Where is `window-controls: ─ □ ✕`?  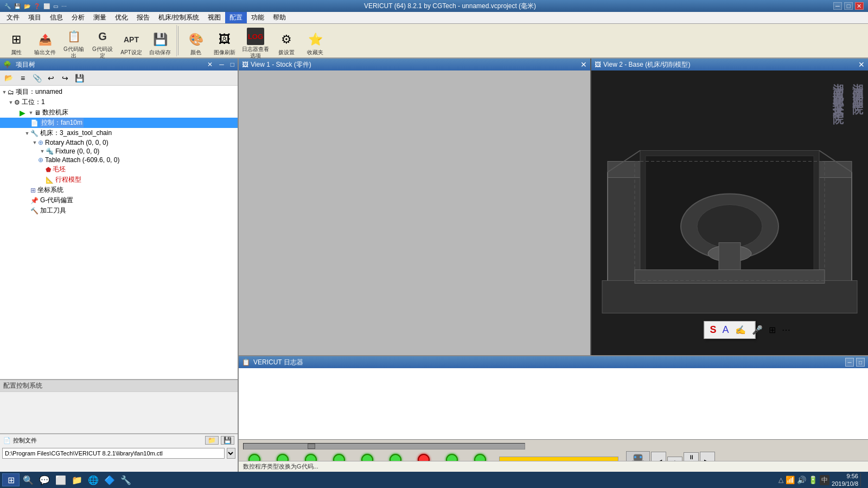
window-controls: ─ □ ✕ is located at coordinates (848, 6).